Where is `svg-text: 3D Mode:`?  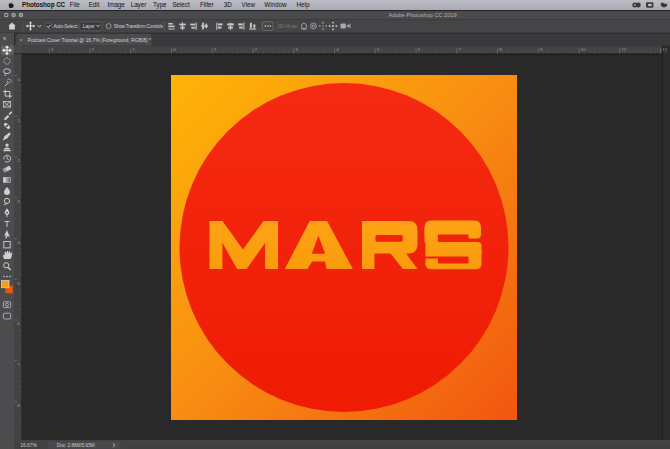 svg-text: 3D Mode: is located at coordinates (288, 26).